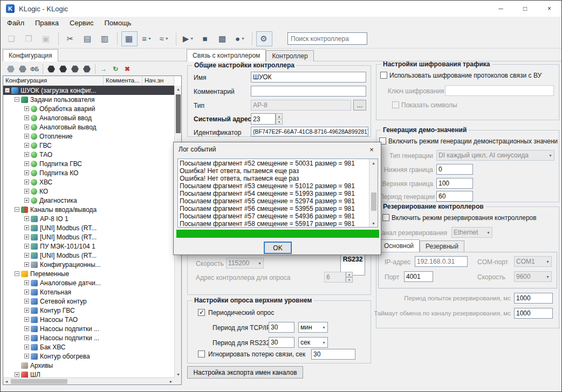 This screenshot has width=562, height=392. I want to click on stop-button: ■, so click(205, 39).